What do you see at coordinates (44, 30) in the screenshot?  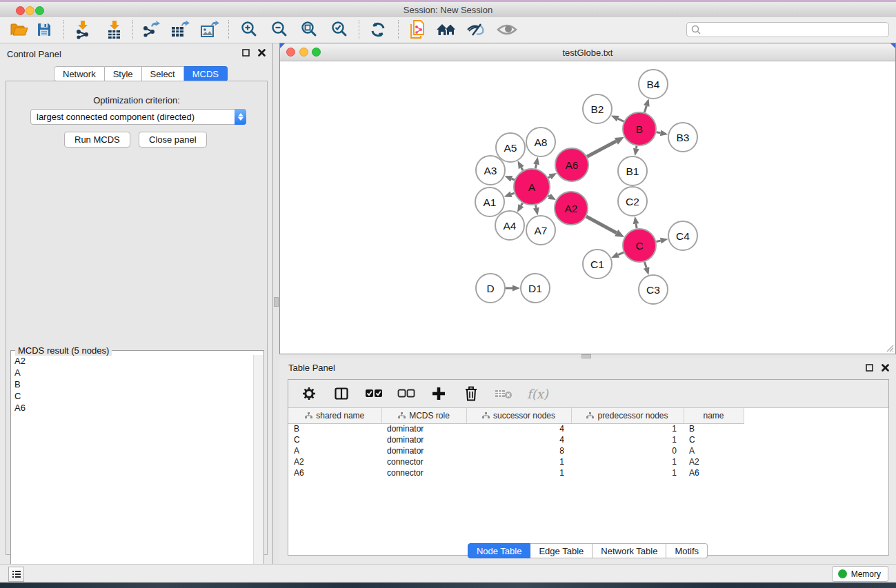 I see `save-session-icon` at bounding box center [44, 30].